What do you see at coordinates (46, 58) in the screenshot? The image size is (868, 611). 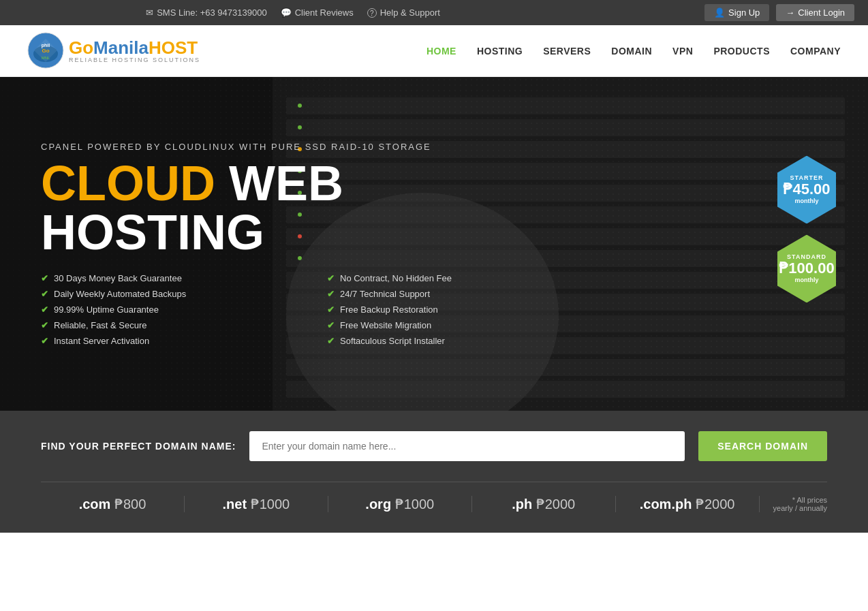 I see `svg-text: MNL` at bounding box center [46, 58].